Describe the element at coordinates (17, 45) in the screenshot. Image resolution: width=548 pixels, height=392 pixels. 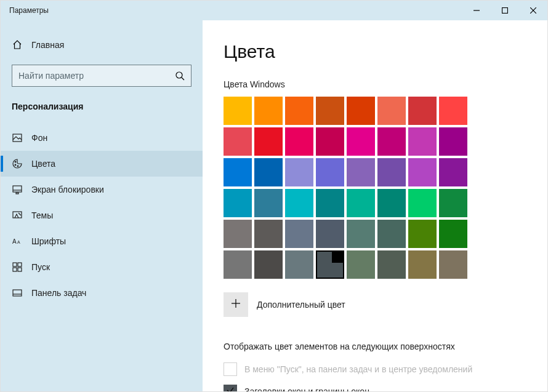
I see `home-icon` at that location.